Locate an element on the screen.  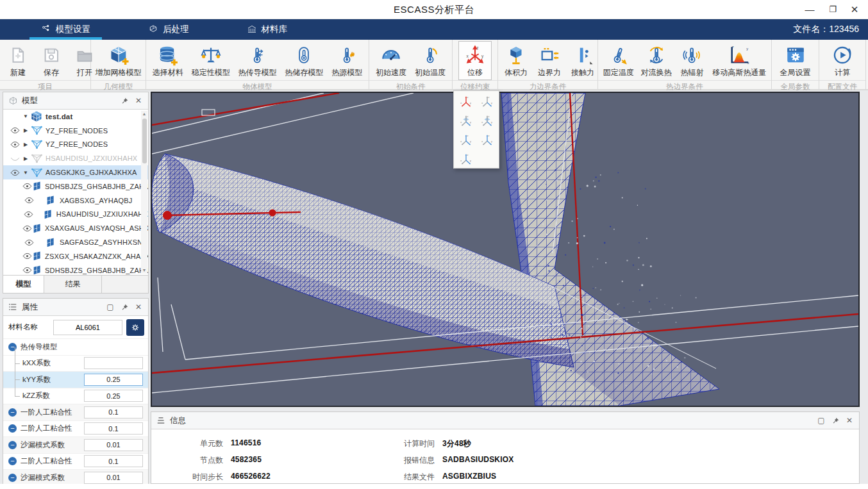
property-row: −沙漏模式系数 is located at coordinates (76, 445).